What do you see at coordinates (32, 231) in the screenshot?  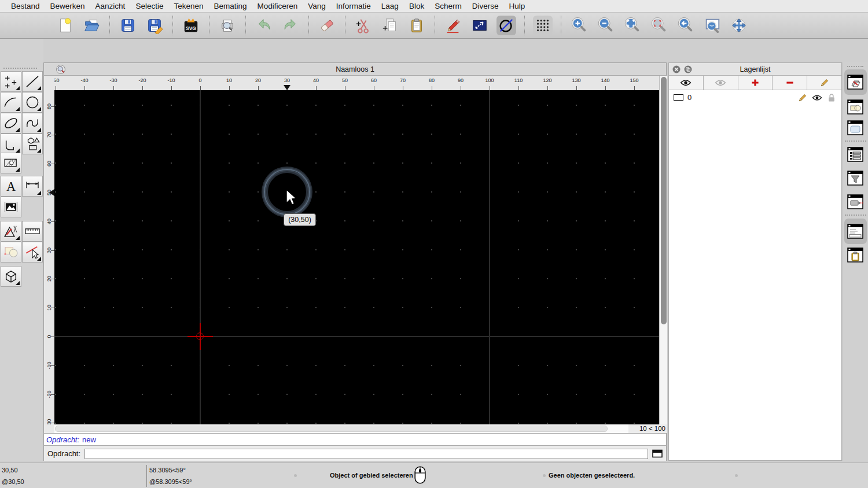 I see `measure-ruler-tool` at bounding box center [32, 231].